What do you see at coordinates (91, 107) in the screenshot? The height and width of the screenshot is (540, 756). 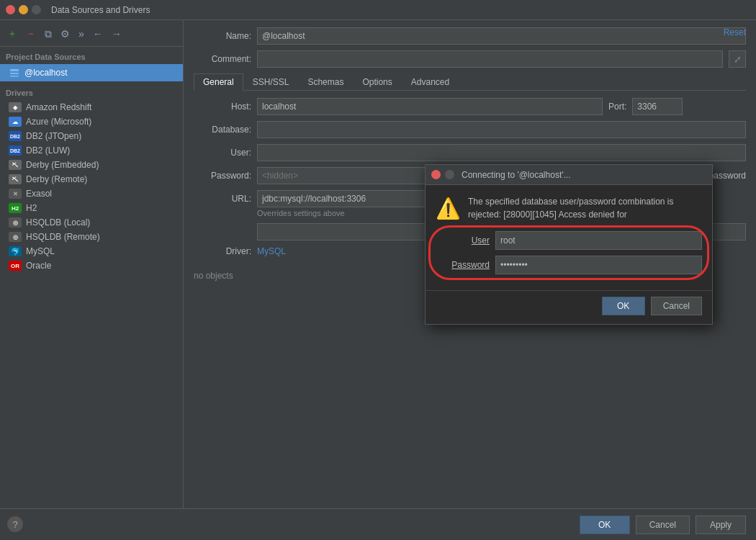 I see `driver-item-amazon-redshift: ◈ Amazon Redshift` at bounding box center [91, 107].